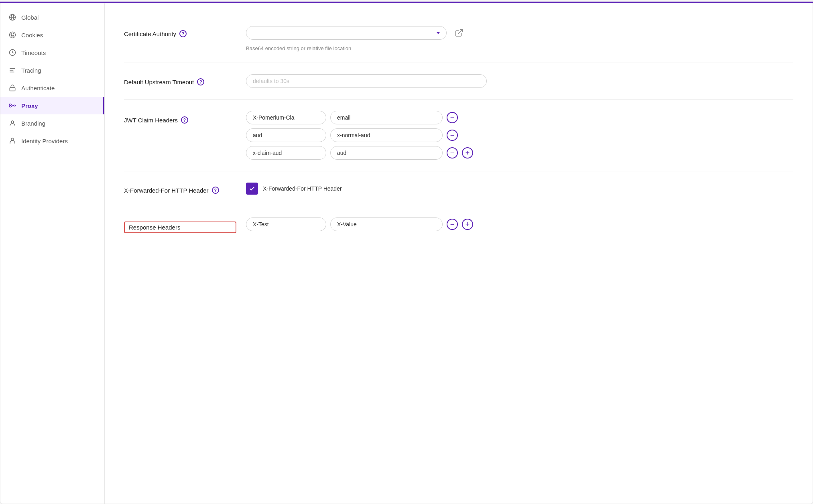 This screenshot has height=504, width=813. What do you see at coordinates (467, 224) in the screenshot?
I see `response-header-add-btn: +` at bounding box center [467, 224].